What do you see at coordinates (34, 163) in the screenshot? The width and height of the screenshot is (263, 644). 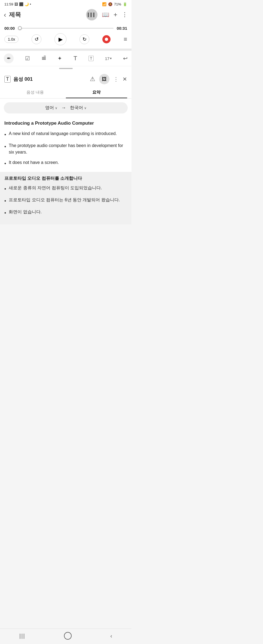 I see `bullet-text-3: It does not have a screen.` at bounding box center [34, 163].